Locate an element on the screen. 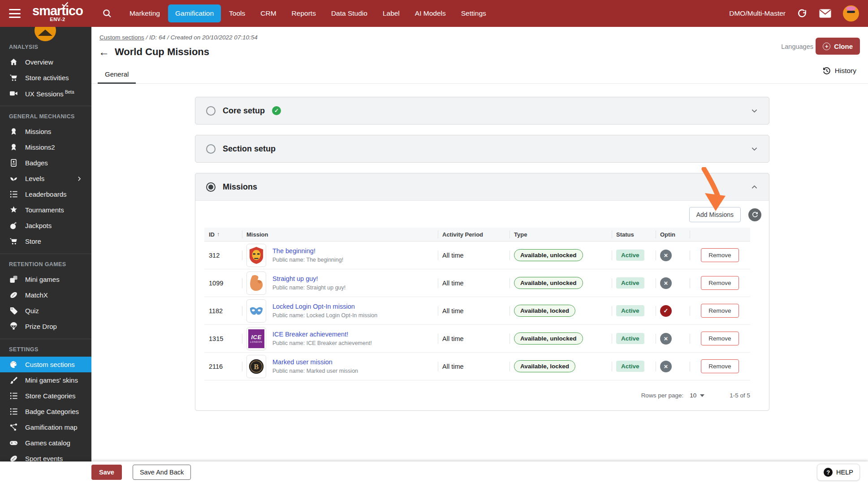 The height and width of the screenshot is (483, 868). nav-item-reports: Reports is located at coordinates (304, 13).